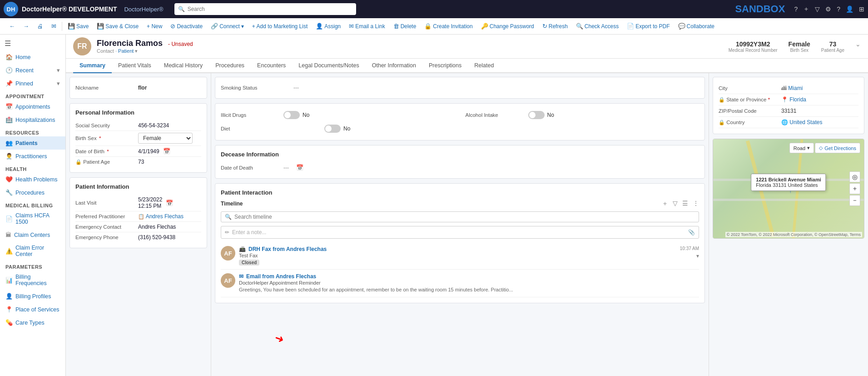 This screenshot has height=376, width=868. What do you see at coordinates (26, 26) in the screenshot?
I see `forward-button: →` at bounding box center [26, 26].